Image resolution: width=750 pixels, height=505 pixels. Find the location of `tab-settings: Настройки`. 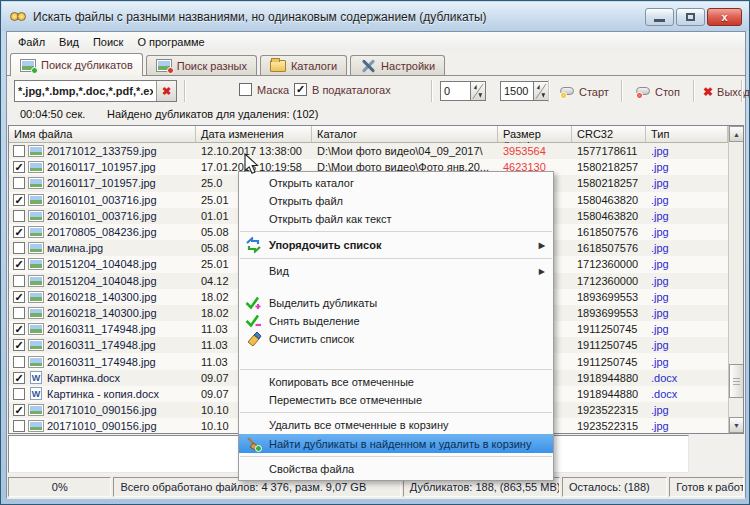

tab-settings: Настройки is located at coordinates (398, 65).